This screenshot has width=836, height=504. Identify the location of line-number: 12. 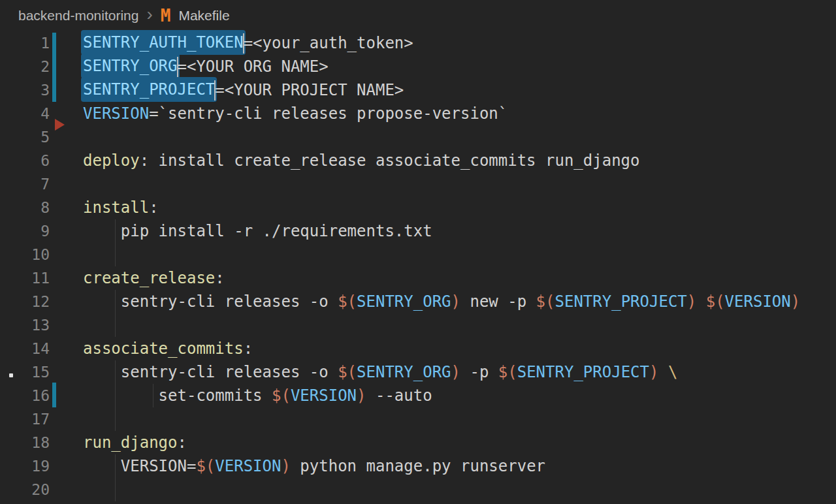
(25, 302).